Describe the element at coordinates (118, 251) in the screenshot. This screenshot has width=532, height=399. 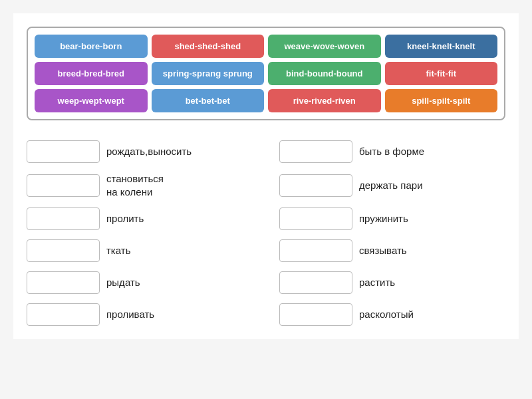
I see `definition-left-3: ткать` at that location.